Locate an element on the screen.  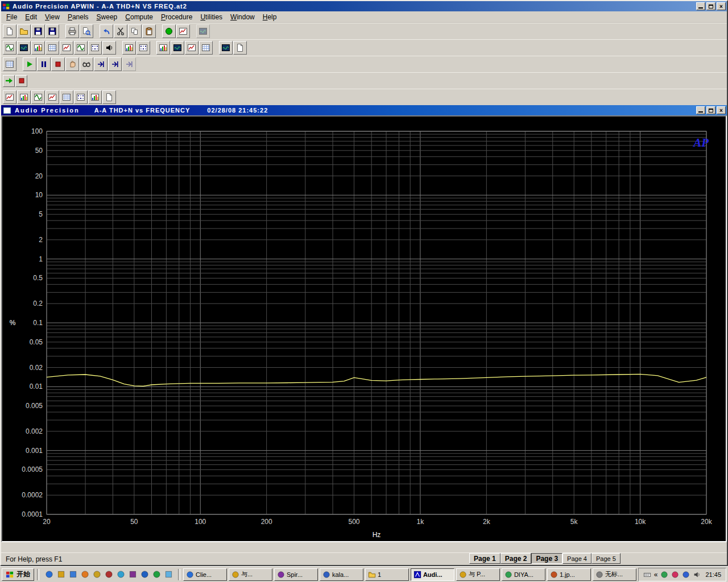
cut-button is located at coordinates (121, 31).